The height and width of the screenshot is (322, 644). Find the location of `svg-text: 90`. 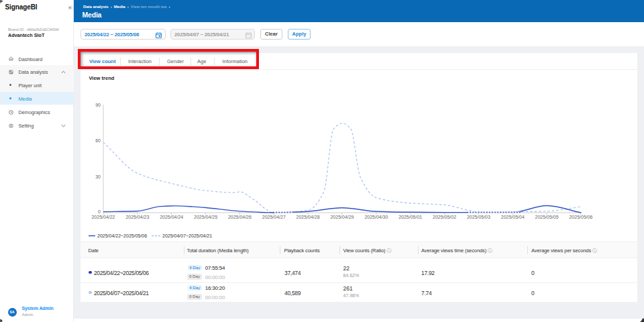

svg-text: 90 is located at coordinates (98, 105).